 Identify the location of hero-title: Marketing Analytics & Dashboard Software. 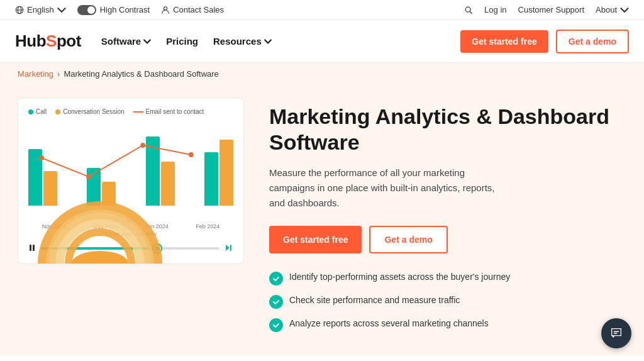
(448, 130).